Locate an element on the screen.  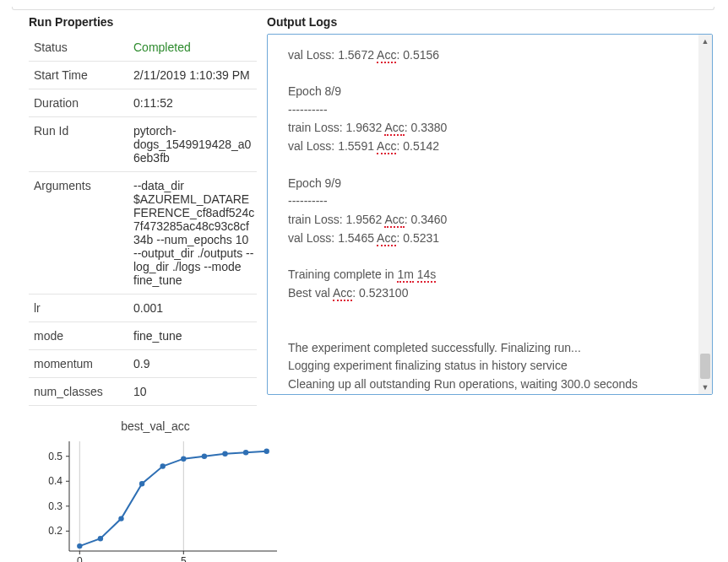
property-value: 0.001 is located at coordinates (194, 308).